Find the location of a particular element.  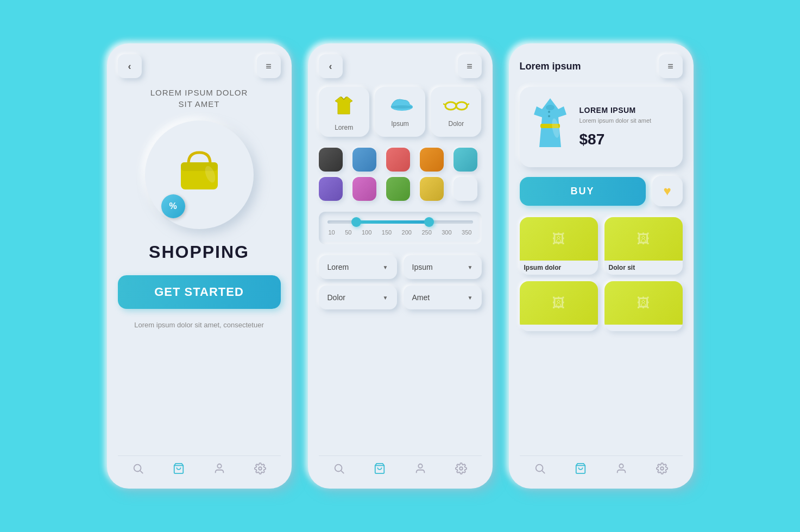

price-slider-container: 10 50 100 150 200 250 300 350 is located at coordinates (400, 228).